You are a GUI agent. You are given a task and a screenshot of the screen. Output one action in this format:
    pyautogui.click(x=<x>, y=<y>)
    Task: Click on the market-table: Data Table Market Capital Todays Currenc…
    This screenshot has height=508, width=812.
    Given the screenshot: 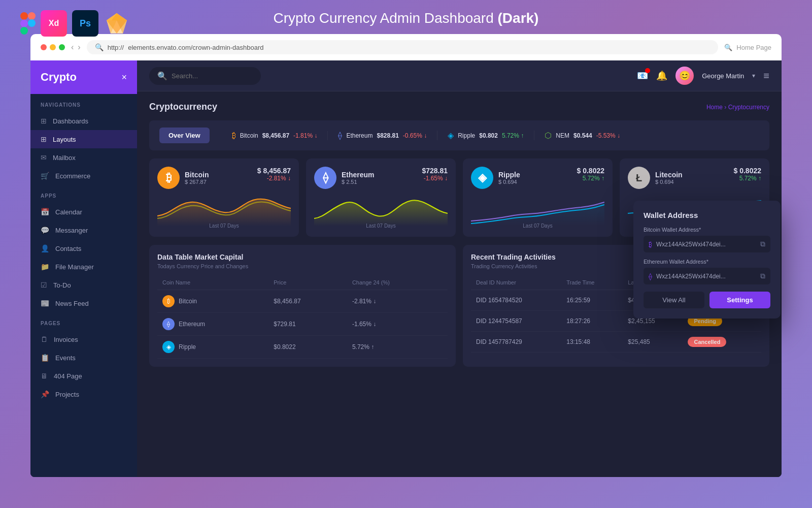 What is the action you would take?
    pyautogui.click(x=302, y=306)
    